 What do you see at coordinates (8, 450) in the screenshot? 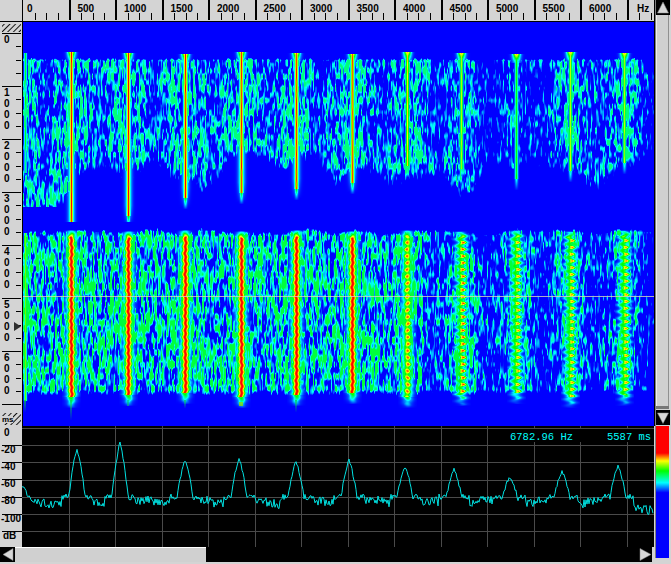
I see `svg-text: -20` at bounding box center [8, 450].